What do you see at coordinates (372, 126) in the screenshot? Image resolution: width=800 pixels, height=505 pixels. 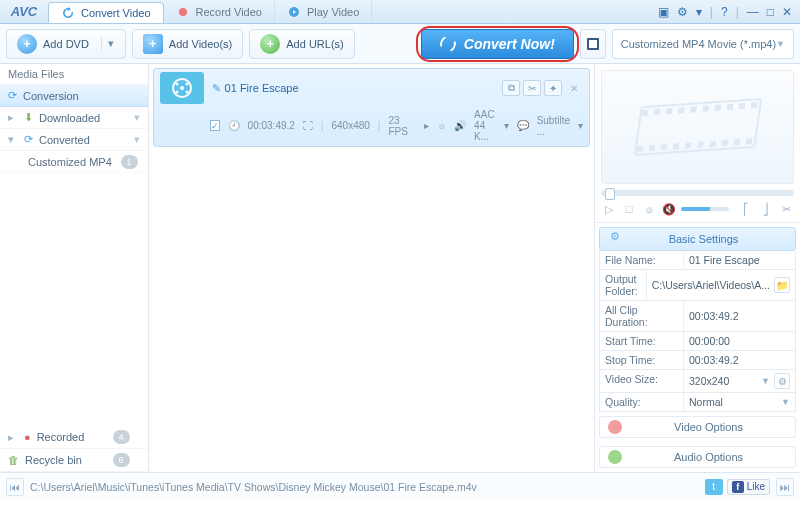 I see `media-item-details: ✓ 🕘 00:03:49.2 ⛶ | 640x480 | 23 FPS ▸ ☼ …` at bounding box center [372, 126].